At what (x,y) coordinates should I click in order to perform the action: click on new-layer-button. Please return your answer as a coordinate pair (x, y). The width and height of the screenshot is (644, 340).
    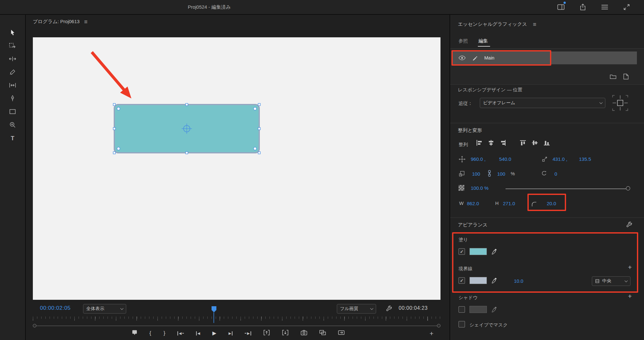
    Looking at the image, I should click on (626, 77).